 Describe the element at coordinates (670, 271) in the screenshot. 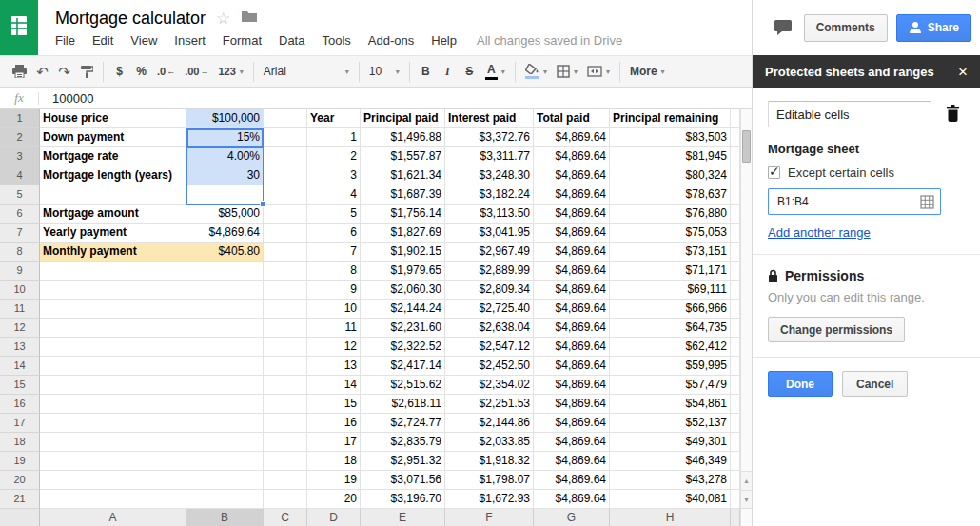

I see `cell-H9: $71,171` at that location.